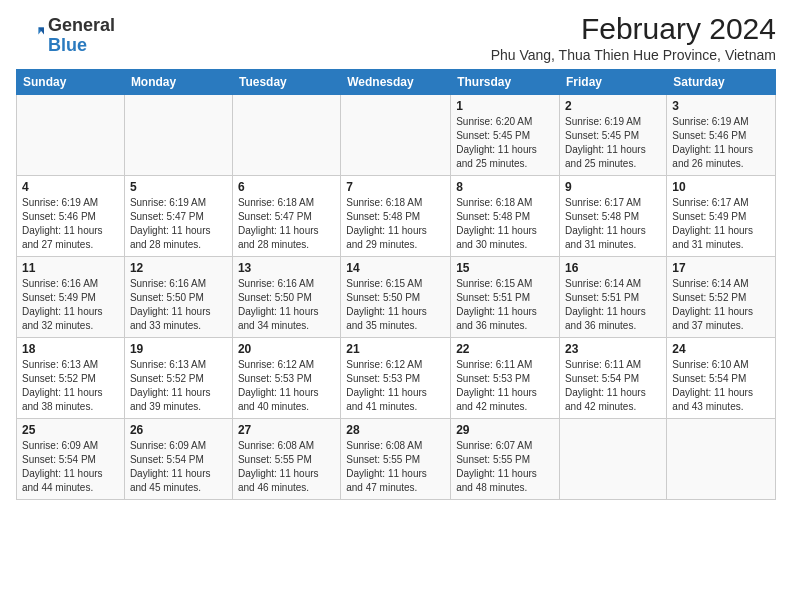  Describe the element at coordinates (82, 36) in the screenshot. I see `logo-text: General Blue` at that location.